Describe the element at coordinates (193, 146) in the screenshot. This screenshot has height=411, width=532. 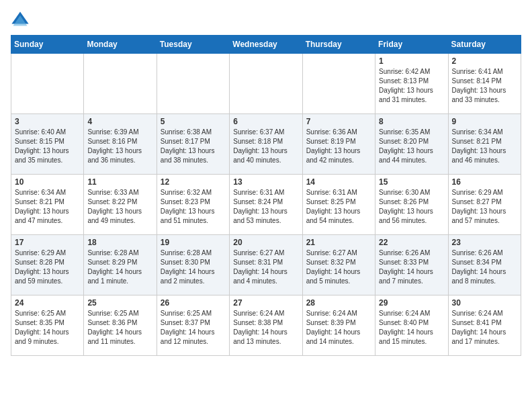
I see `day-info: Sunrise: 6:38 AM Sunset: 8:17 PM Dayligh…` at that location.